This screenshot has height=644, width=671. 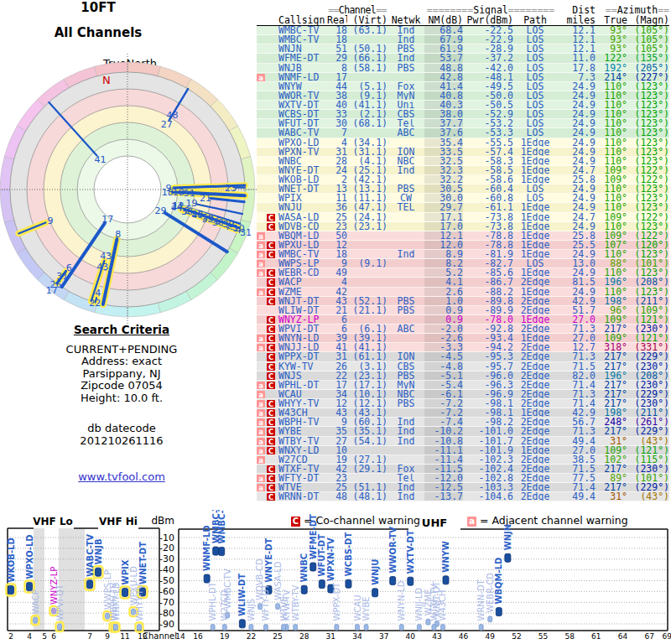 What do you see at coordinates (463, 218) in the screenshot?
I see `table-row: CWASA-LD25(24.1)17.1-73.81Edge24.7109°(1…` at bounding box center [463, 218].